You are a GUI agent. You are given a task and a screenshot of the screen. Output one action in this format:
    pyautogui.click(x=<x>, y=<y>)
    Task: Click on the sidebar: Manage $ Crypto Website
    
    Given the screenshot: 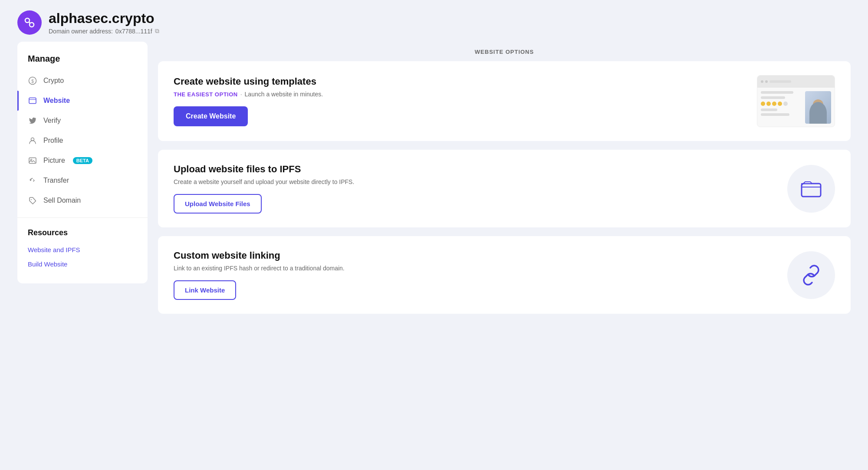 What is the action you would take?
    pyautogui.click(x=82, y=162)
    